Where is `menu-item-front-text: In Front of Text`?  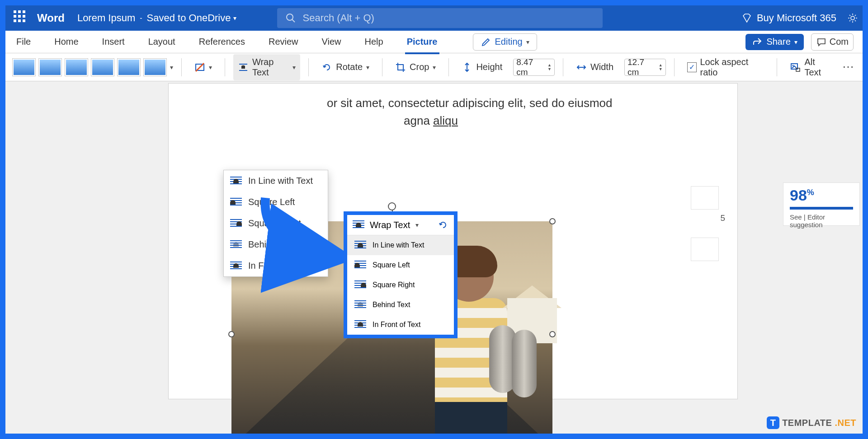
menu-item-front-text: In Front of Text is located at coordinates (401, 325).